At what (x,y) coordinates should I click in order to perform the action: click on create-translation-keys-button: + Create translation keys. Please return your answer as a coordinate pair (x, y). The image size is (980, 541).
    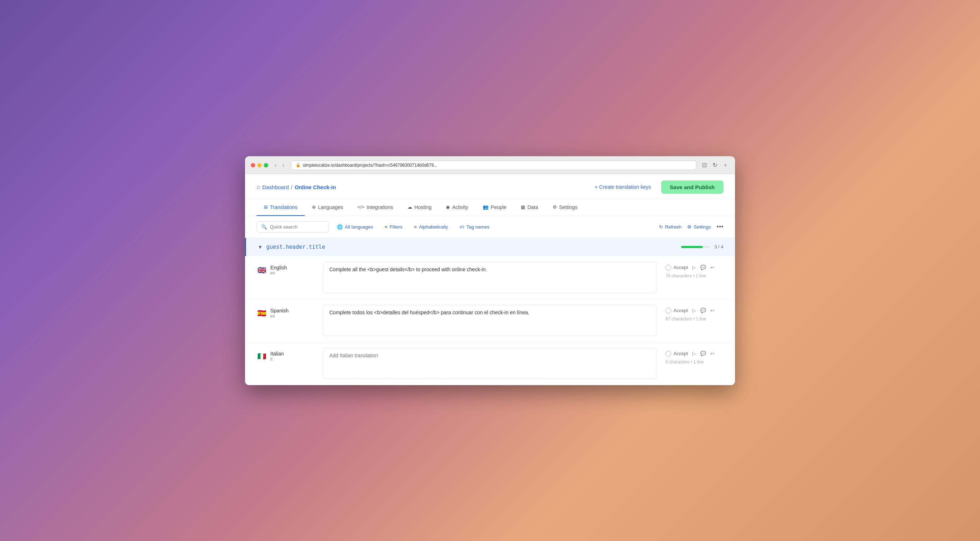
    Looking at the image, I should click on (623, 187).